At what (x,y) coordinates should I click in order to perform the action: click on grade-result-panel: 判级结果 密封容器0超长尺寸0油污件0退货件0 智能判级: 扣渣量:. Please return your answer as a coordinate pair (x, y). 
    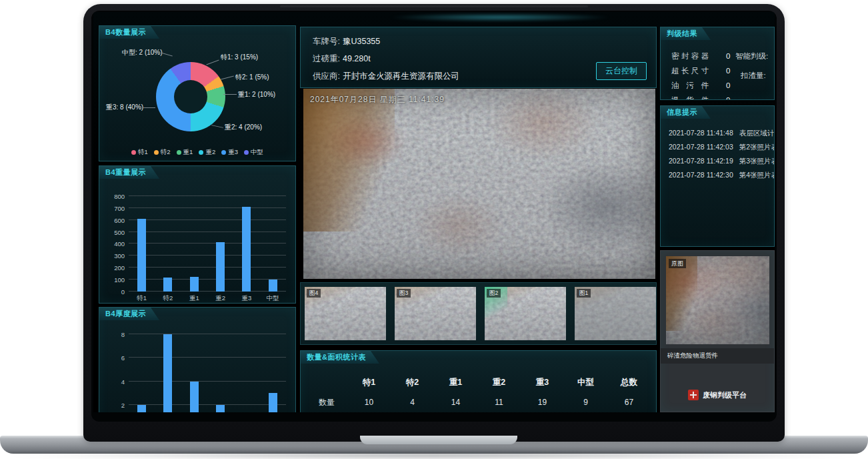
    Looking at the image, I should click on (717, 63).